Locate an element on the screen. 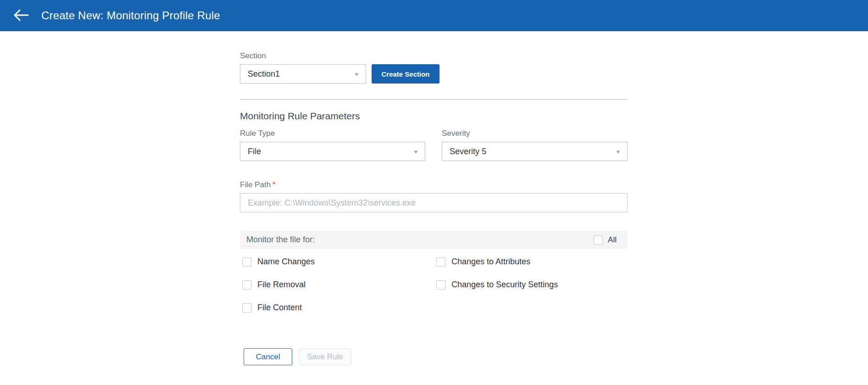  severity-label: Severity is located at coordinates (535, 134).